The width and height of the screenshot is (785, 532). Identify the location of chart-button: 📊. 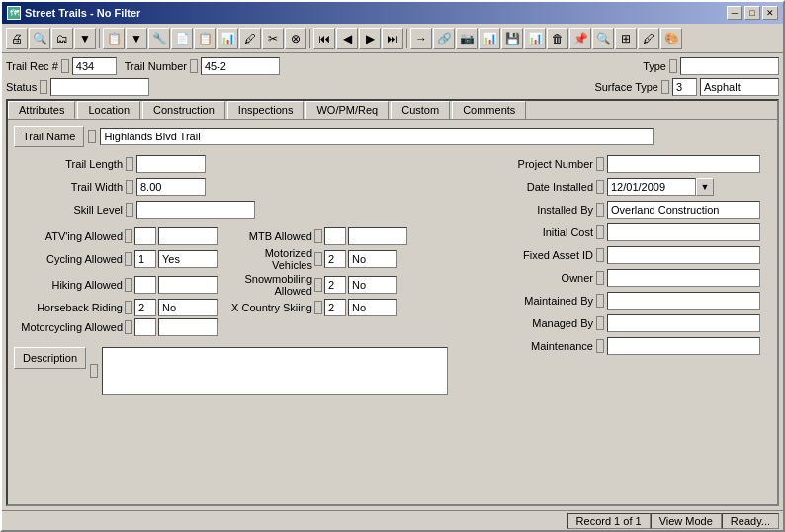
(227, 39).